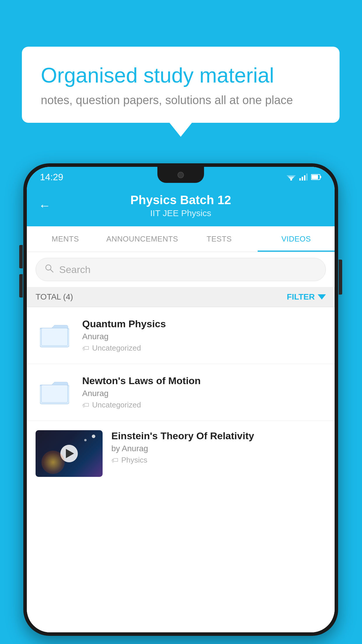  Describe the element at coordinates (45, 206) in the screenshot. I see `back-button: ←` at that location.